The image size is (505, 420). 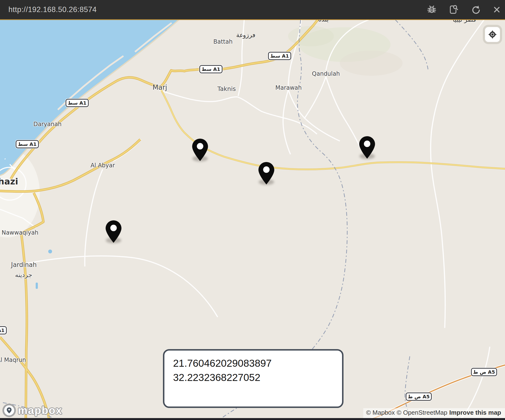 I want to click on geolocate-button, so click(x=492, y=34).